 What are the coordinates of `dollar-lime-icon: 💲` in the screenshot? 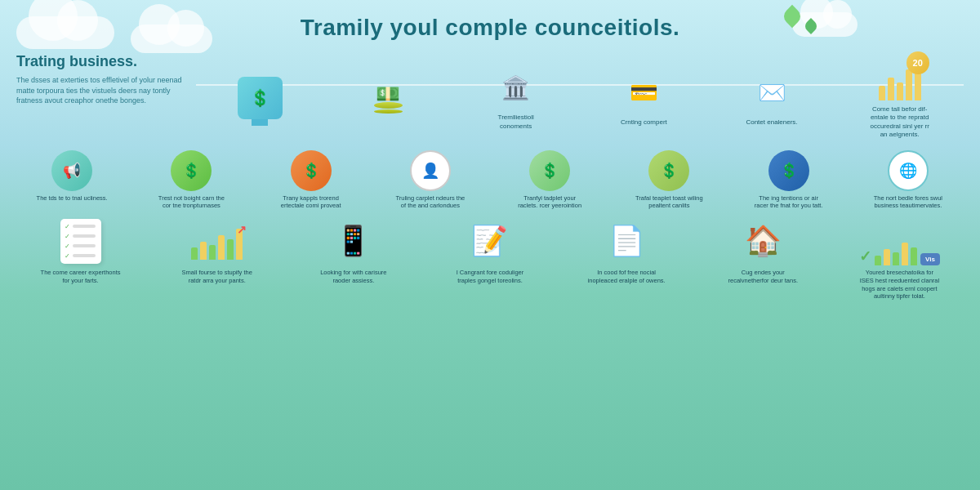 It's located at (669, 171).